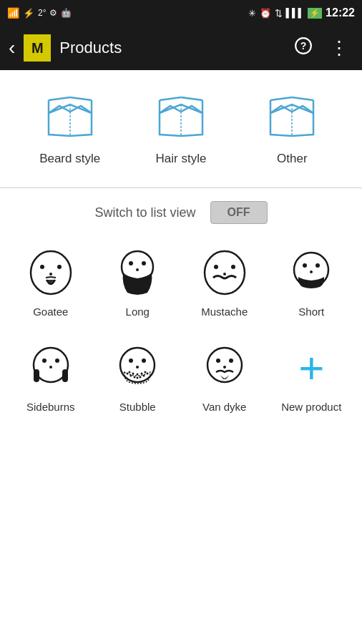 This screenshot has width=362, height=644. What do you see at coordinates (302, 13) in the screenshot?
I see `status-right: ✳ ⏰ ⇅ ▌▌▌ ⚡ 12:22` at bounding box center [302, 13].